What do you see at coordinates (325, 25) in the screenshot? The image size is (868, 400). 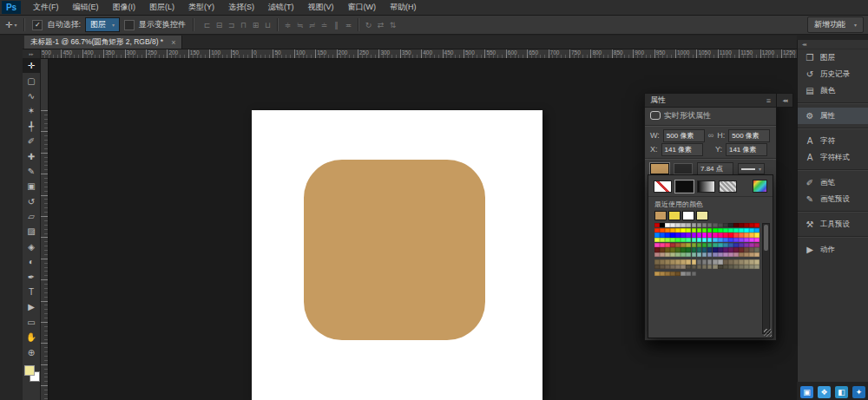 I see `distribute-left-edges-icon: ≐` at bounding box center [325, 25].